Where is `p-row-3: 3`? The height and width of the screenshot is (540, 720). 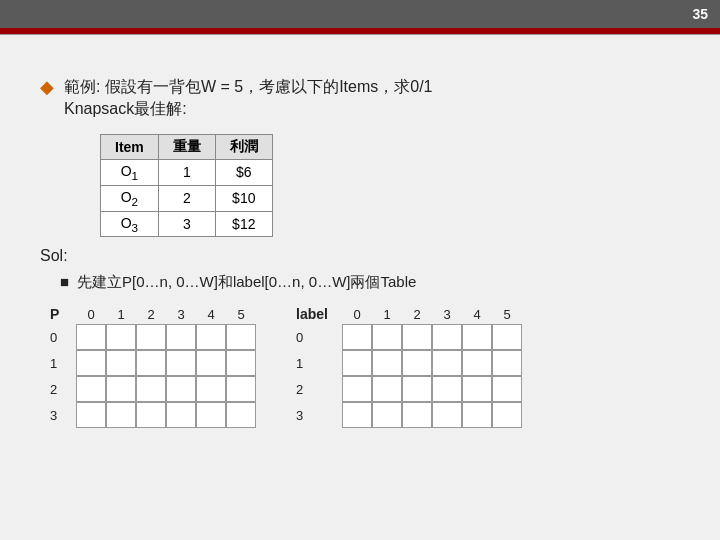
p-row-3: 3 is located at coordinates (153, 415).